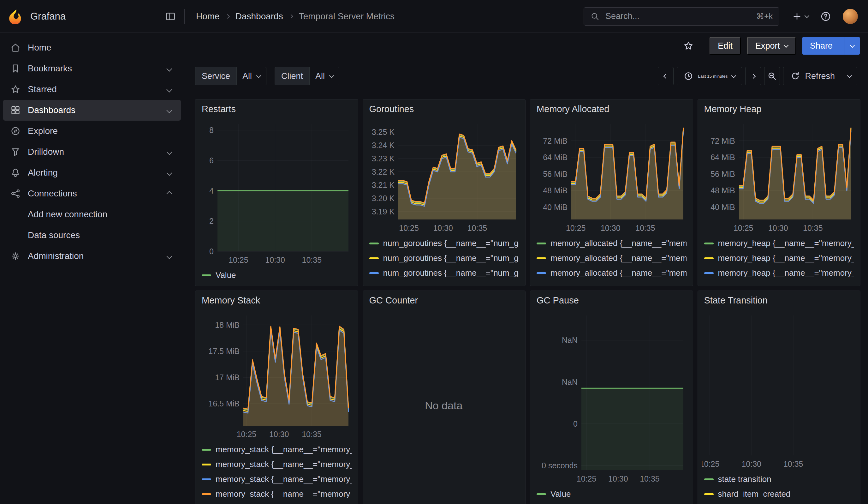 The width and height of the screenshot is (868, 504). I want to click on time-shift-forward-button, so click(753, 76).